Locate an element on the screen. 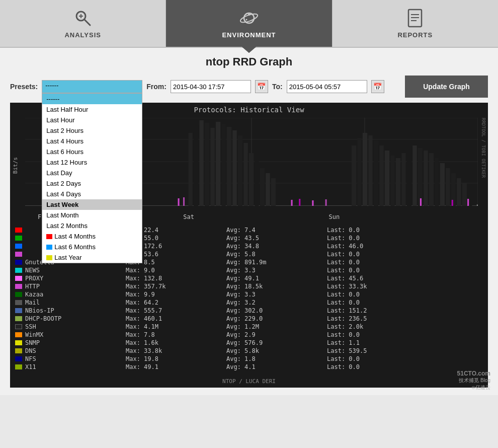 The height and width of the screenshot is (448, 498). preset-last-2-months: Last 2 Months is located at coordinates (92, 226).